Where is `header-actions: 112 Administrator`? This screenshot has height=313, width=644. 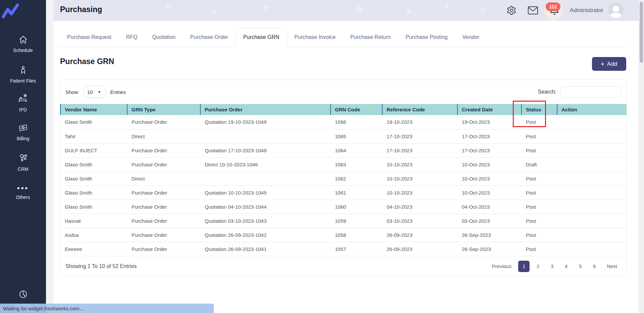
header-actions: 112 Administrator is located at coordinates (564, 10).